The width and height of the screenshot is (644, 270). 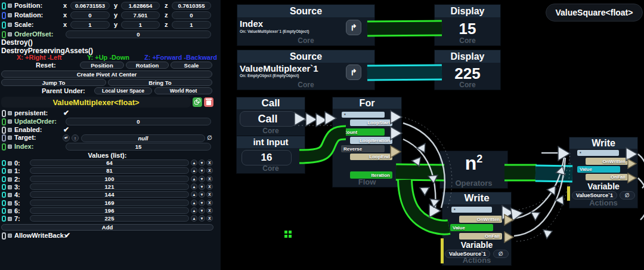 What do you see at coordinates (467, 56) in the screenshot?
I see `node-title: Display` at bounding box center [467, 56].